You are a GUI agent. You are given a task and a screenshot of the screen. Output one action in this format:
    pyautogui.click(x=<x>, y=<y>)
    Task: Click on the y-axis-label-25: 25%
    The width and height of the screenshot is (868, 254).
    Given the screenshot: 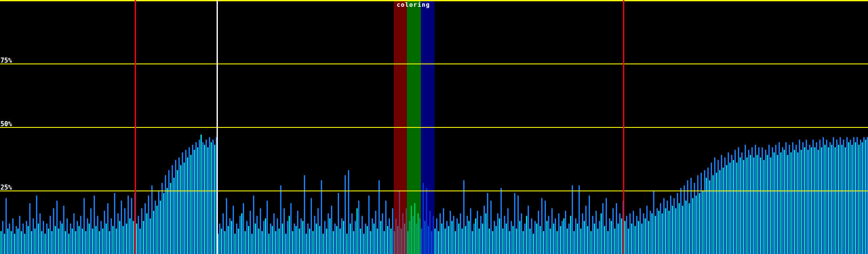 What is the action you would take?
    pyautogui.click(x=6, y=188)
    